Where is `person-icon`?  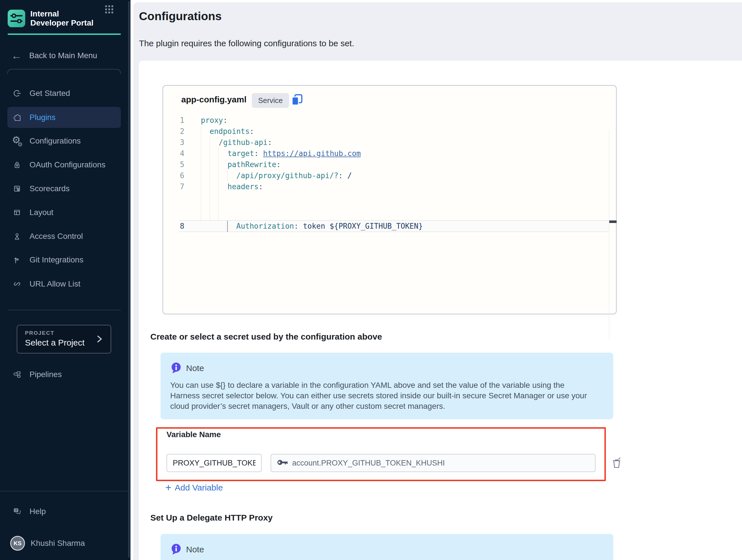
person-icon is located at coordinates (17, 236).